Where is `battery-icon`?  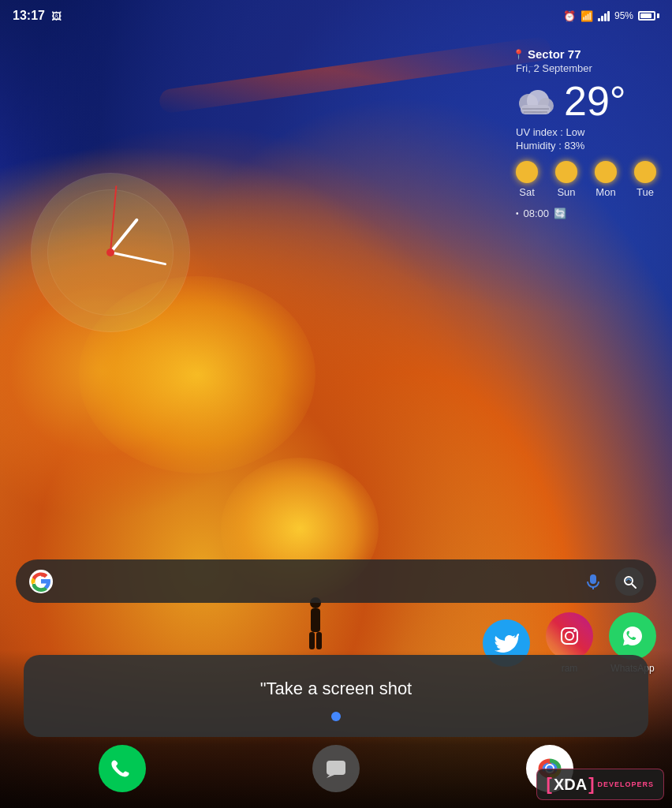 battery-icon is located at coordinates (648, 16).